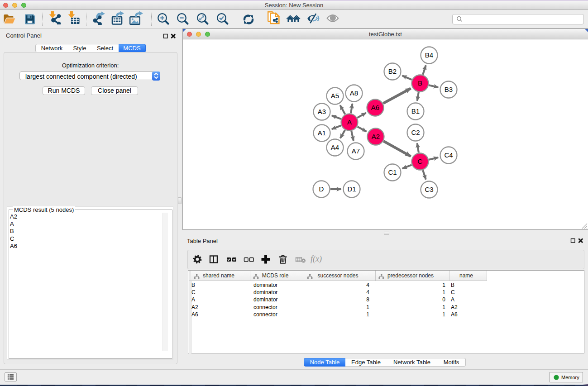 This screenshot has height=386, width=588. Describe the element at coordinates (321, 189) in the screenshot. I see `svg-text: D` at that location.